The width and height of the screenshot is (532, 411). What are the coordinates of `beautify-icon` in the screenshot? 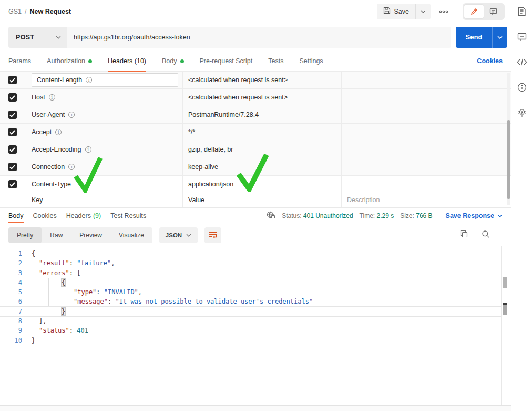 It's located at (213, 235).